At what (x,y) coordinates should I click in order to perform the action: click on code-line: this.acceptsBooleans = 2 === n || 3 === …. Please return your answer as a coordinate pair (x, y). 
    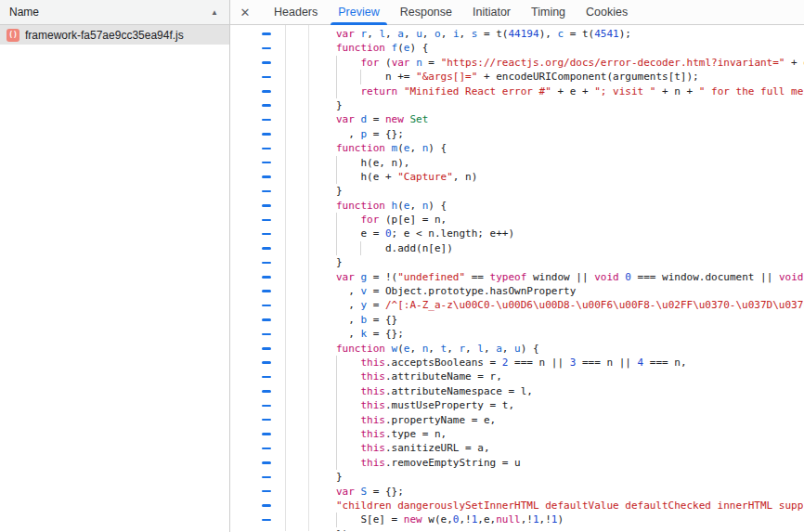
    Looking at the image, I should click on (517, 362).